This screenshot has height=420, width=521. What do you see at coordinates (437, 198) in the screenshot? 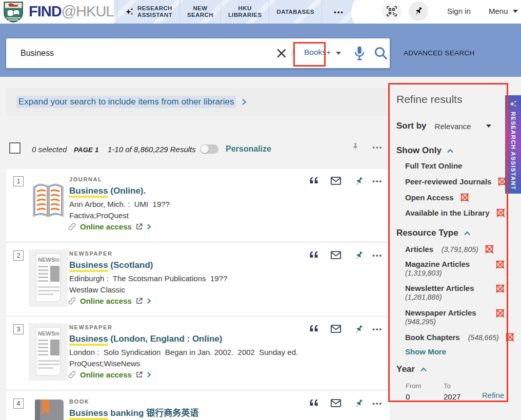
I see `facet-open-access: Open Access` at bounding box center [437, 198].